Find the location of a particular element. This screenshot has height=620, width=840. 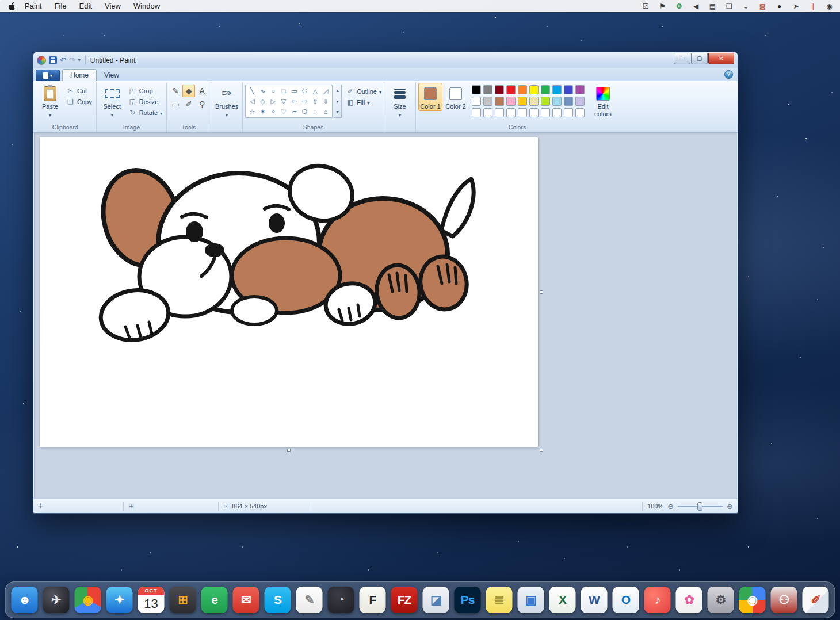

color1-button: Color 1 is located at coordinates (430, 97).